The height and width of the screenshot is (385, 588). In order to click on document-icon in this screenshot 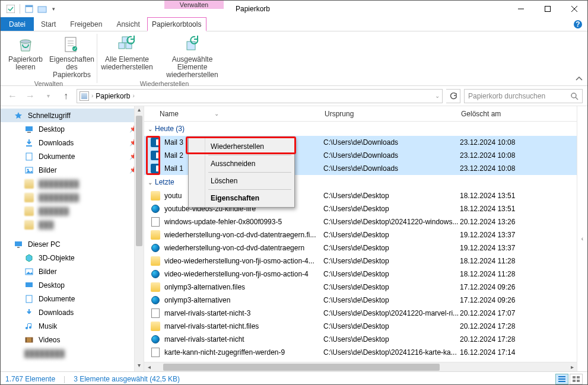, I will do `click(155, 222)`.